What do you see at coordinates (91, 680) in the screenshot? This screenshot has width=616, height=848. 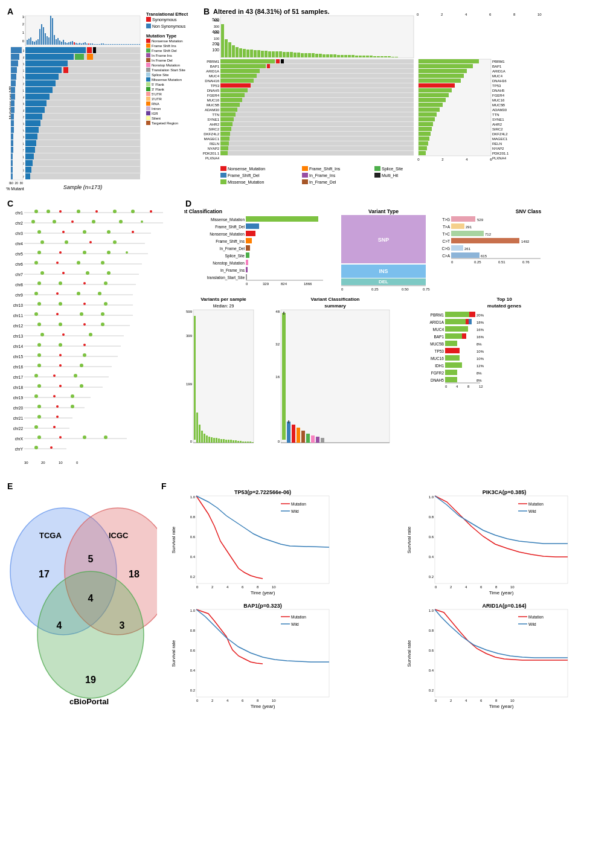 I see `cbio-only-value: 19` at bounding box center [91, 680].